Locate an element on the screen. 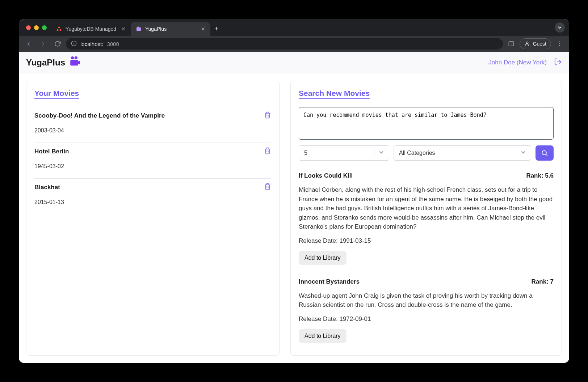  search-result: If Looks Could Kill Rank: 5.6 Michael Co… is located at coordinates (426, 220).